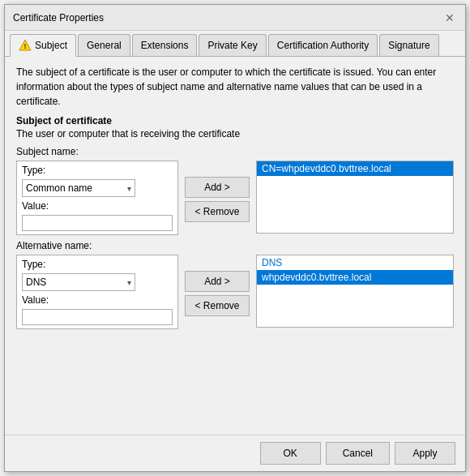 Image resolution: width=470 pixels, height=476 pixels. I want to click on tab-subject: ! Subject, so click(43, 45).